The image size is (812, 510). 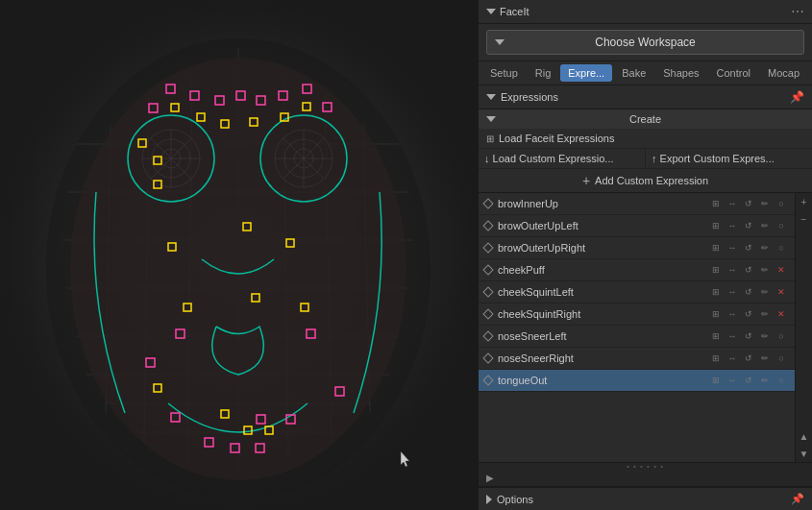 I want to click on faceit-collapse-icon, so click(x=491, y=12).